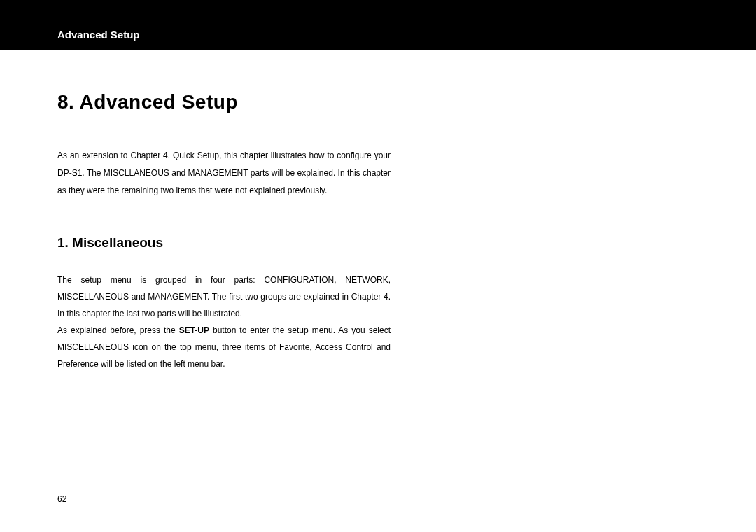 The image size is (756, 532). Describe the element at coordinates (62, 499) in the screenshot. I see `page-number: 62` at that location.